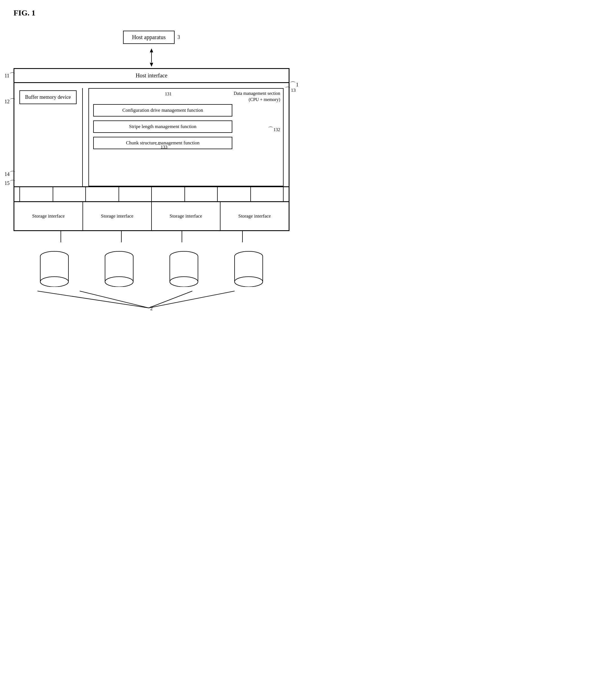  I want to click on ref3-label: 3, so click(179, 37).